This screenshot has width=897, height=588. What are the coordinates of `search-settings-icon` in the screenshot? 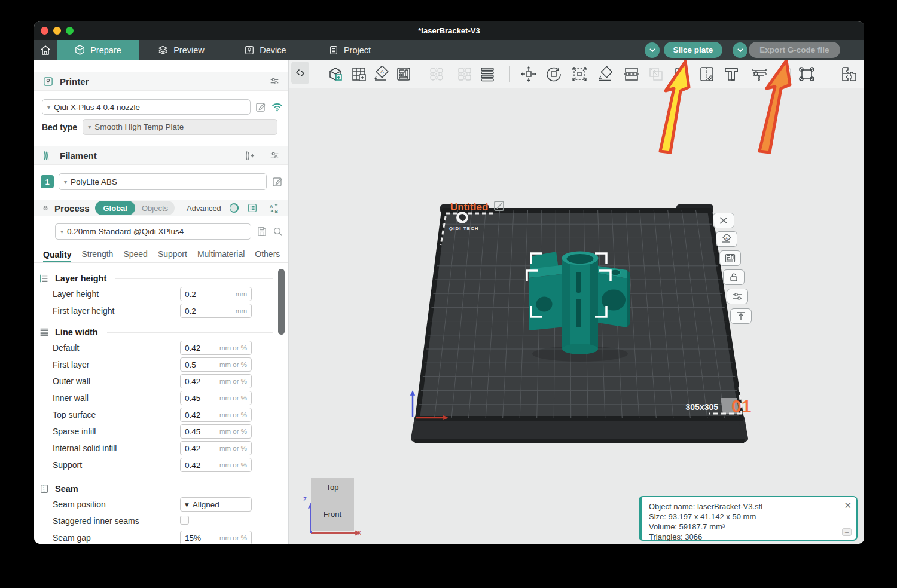 It's located at (277, 232).